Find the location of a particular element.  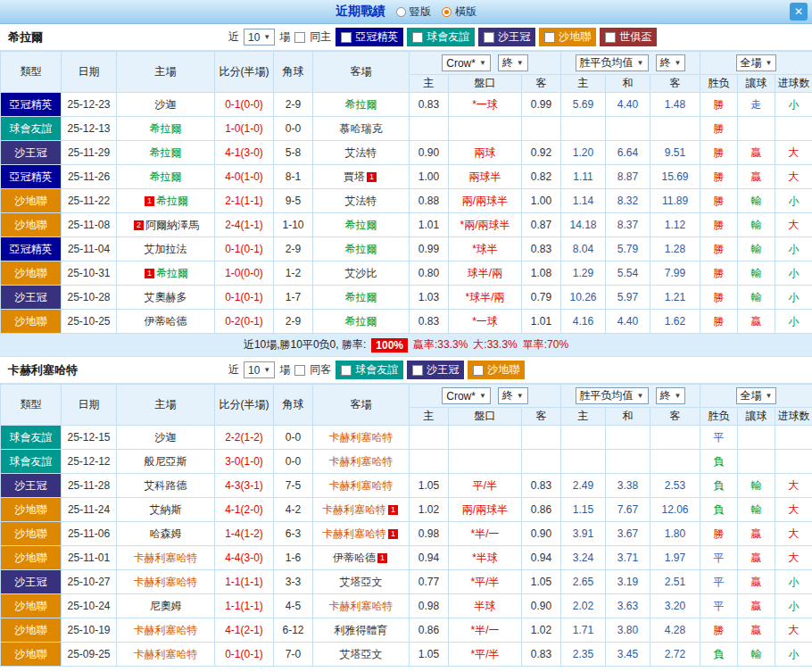

avg-away-odds: 12.06 is located at coordinates (675, 510).